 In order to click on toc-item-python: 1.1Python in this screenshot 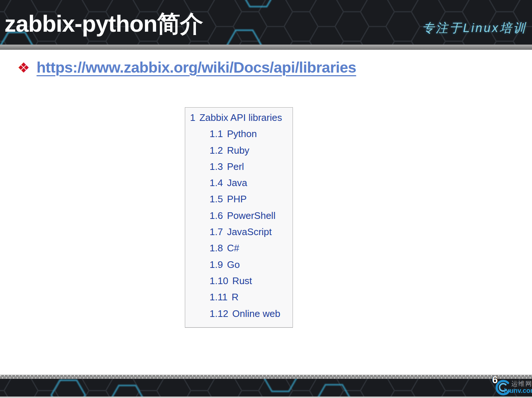, I will do `click(241, 134)`.